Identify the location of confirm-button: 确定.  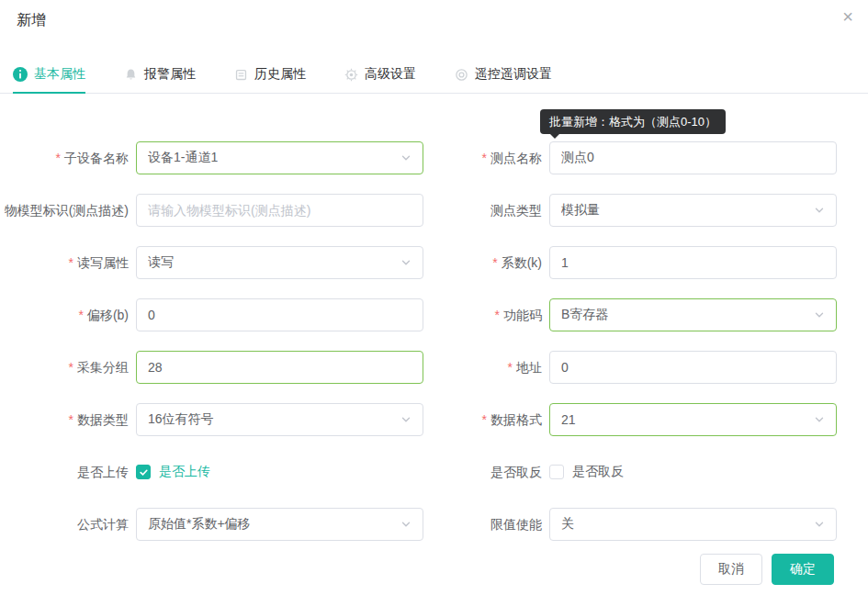
(803, 569).